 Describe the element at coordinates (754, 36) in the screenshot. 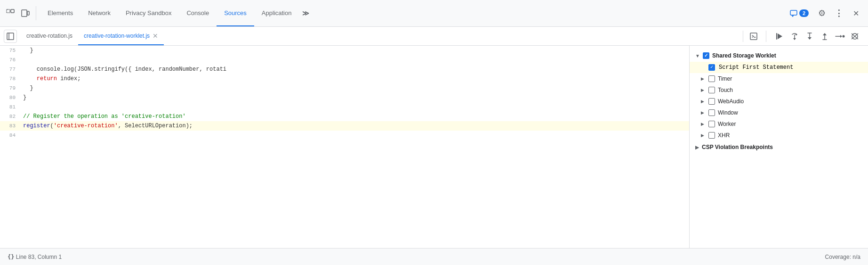

I see `format-code-icon` at that location.